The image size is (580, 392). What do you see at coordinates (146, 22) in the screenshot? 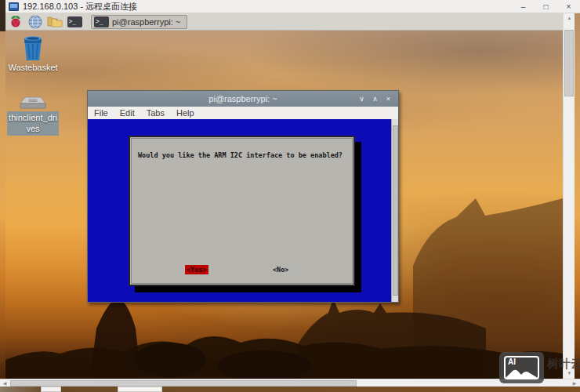
I see `task-button-label: pi@raspberrypi: ~` at bounding box center [146, 22].